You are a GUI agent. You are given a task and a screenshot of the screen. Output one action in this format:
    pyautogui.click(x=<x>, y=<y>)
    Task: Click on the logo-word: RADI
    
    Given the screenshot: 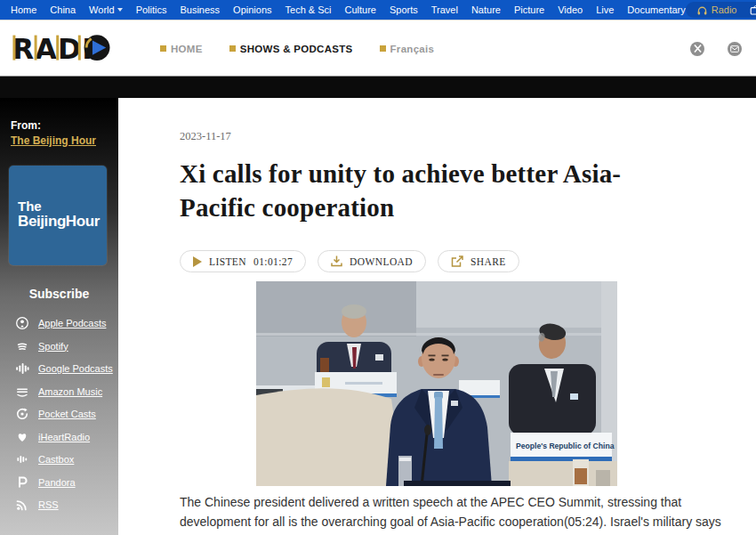 What is the action you would take?
    pyautogui.click(x=53, y=49)
    